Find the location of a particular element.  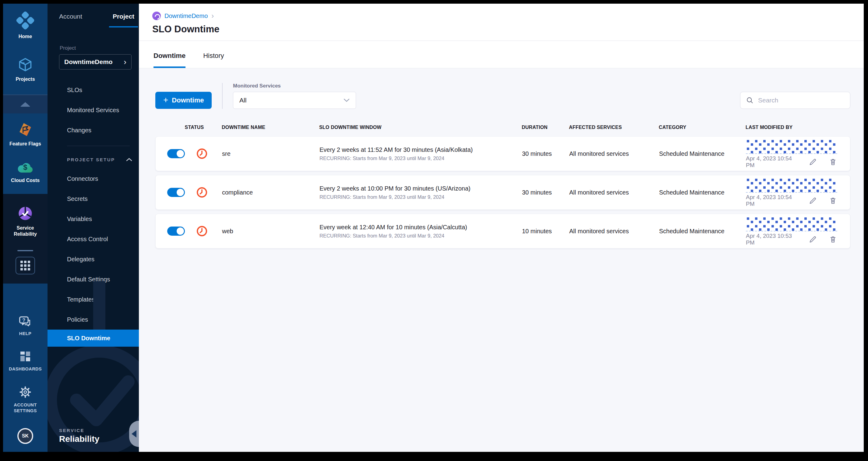

nav-item-connectors: Connectors is located at coordinates (93, 179).